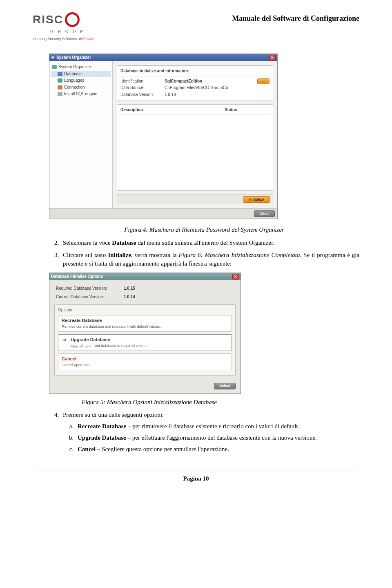 This screenshot has height=588, width=392. What do you see at coordinates (81, 94) in the screenshot?
I see `tree-install-sql: Install SQL engine` at bounding box center [81, 94].